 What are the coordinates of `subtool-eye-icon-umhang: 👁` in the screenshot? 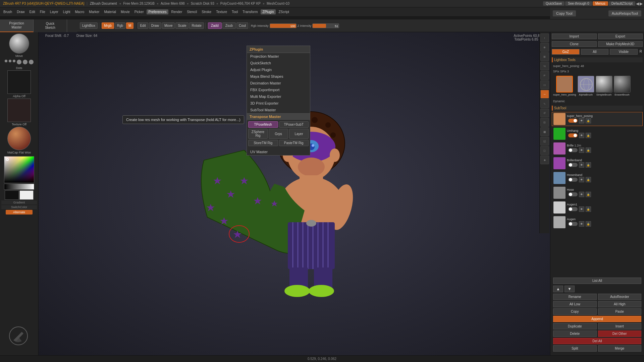 It's located at (582, 135).